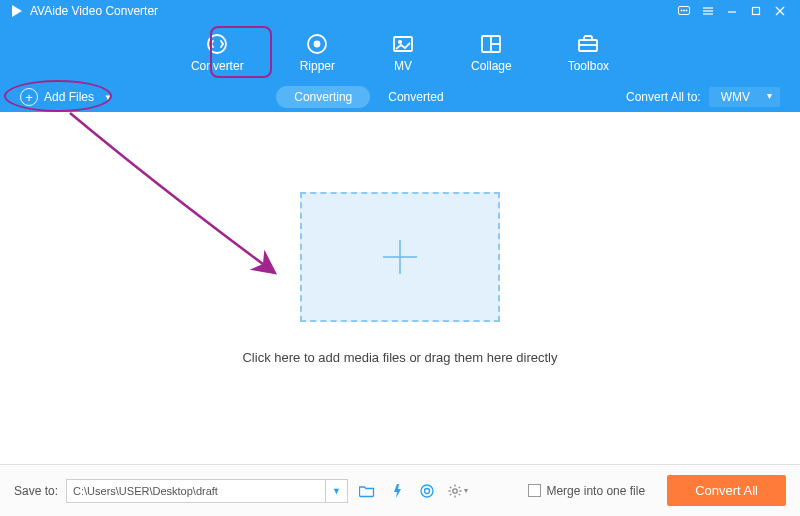  Describe the element at coordinates (744, 97) in the screenshot. I see `output-format-select: WMV` at that location.